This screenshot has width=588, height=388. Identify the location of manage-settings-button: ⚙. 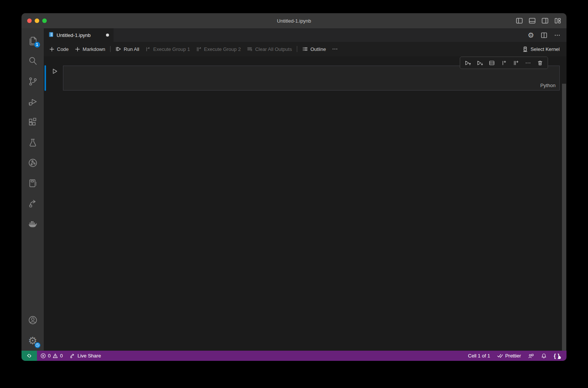
(33, 340).